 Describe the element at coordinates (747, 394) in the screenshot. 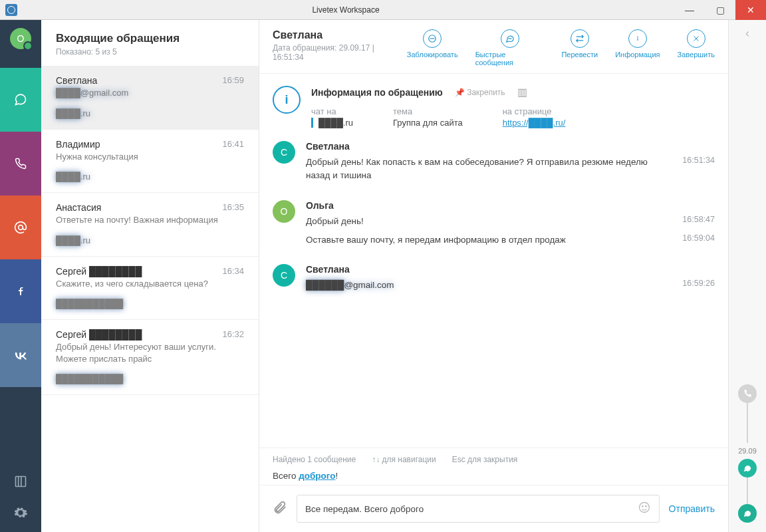

I see `timeline-phone-icon` at that location.